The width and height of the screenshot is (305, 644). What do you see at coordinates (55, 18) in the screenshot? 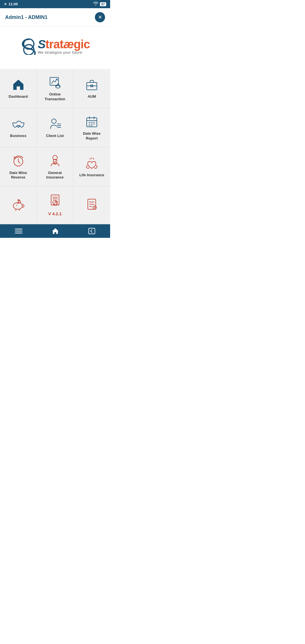
I see `header: Admin1 - ADMIN1 ✕` at bounding box center [55, 18].